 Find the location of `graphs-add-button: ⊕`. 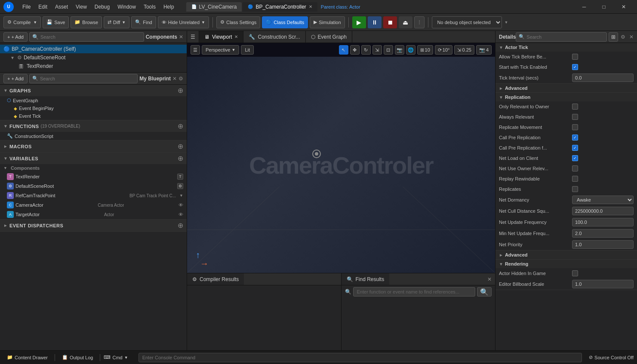

graphs-add-button: ⊕ is located at coordinates (181, 90).